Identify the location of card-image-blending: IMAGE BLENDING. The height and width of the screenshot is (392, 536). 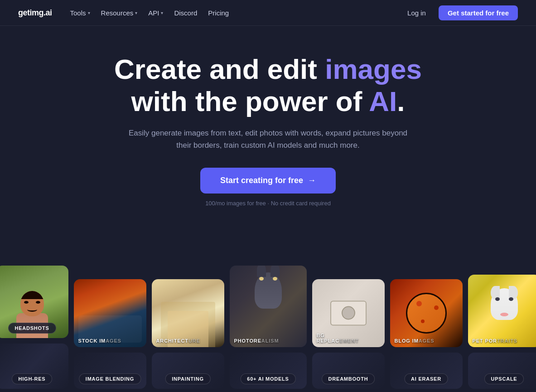
(110, 371).